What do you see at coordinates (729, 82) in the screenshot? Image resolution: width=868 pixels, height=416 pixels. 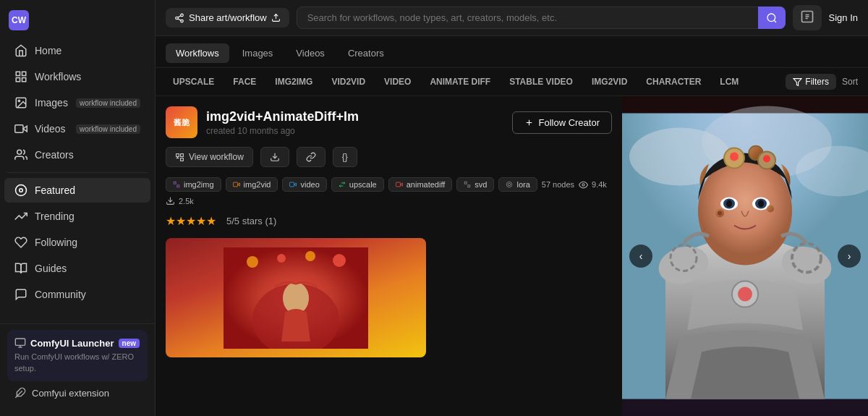 I see `filter-lcm: LCM` at bounding box center [729, 82].